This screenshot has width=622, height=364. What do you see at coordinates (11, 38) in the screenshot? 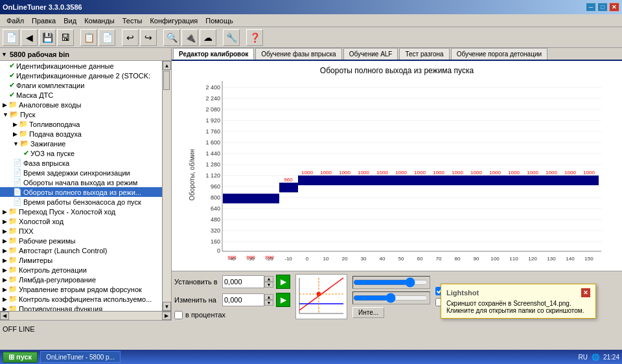
I see `toolbar-new-btn: 📄` at bounding box center [11, 38].